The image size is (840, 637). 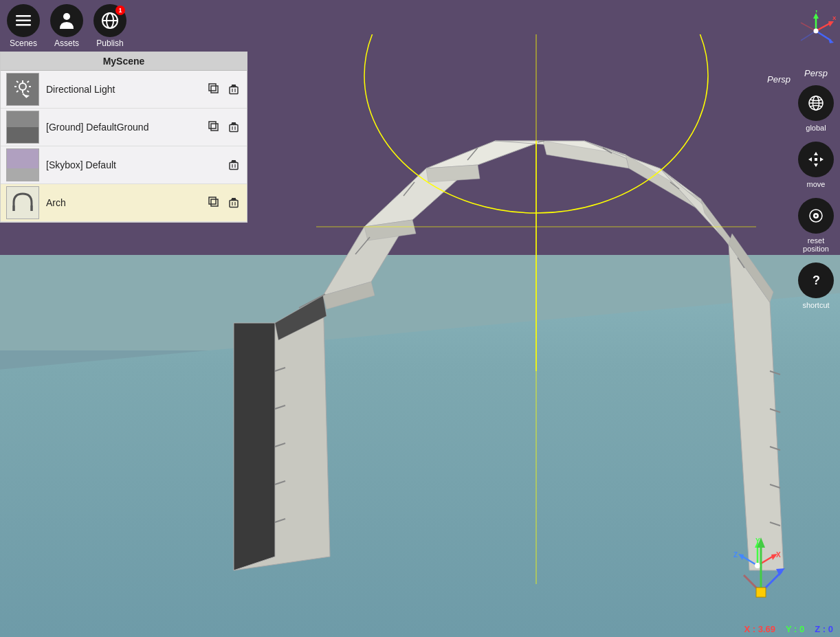 I want to click on scene-panel: MyScene Directional Light, so click(x=124, y=137).